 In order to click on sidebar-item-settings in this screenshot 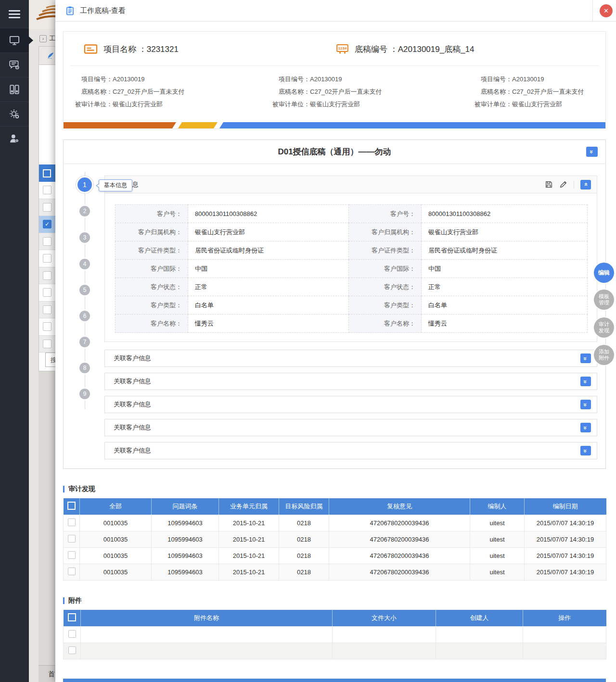, I will do `click(14, 114)`.